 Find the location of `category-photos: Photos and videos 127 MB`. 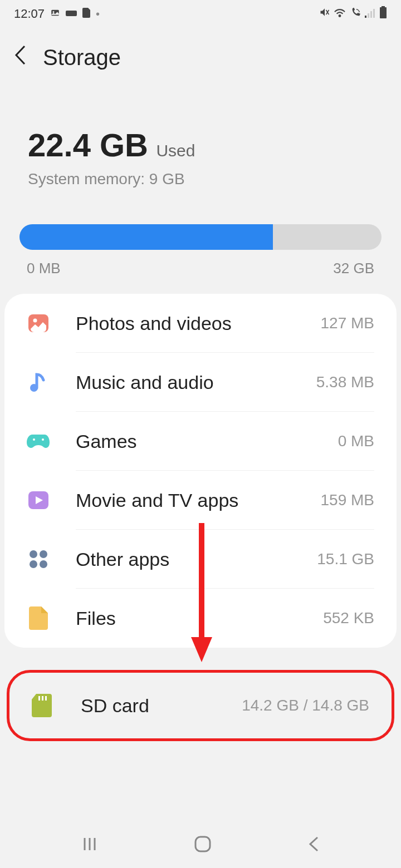

category-photos: Photos and videos 127 MB is located at coordinates (200, 323).